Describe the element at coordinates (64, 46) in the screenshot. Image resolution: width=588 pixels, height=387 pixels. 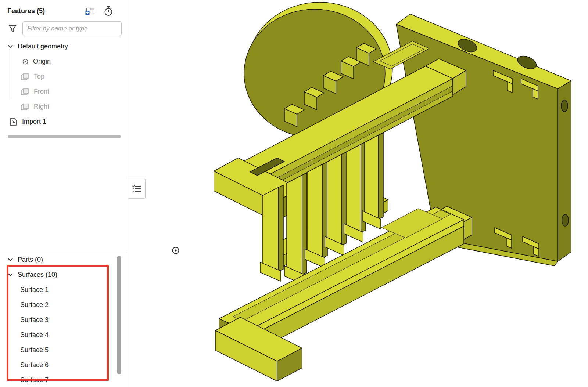
I see `tree-item-default-geometry: Default geometry` at that location.